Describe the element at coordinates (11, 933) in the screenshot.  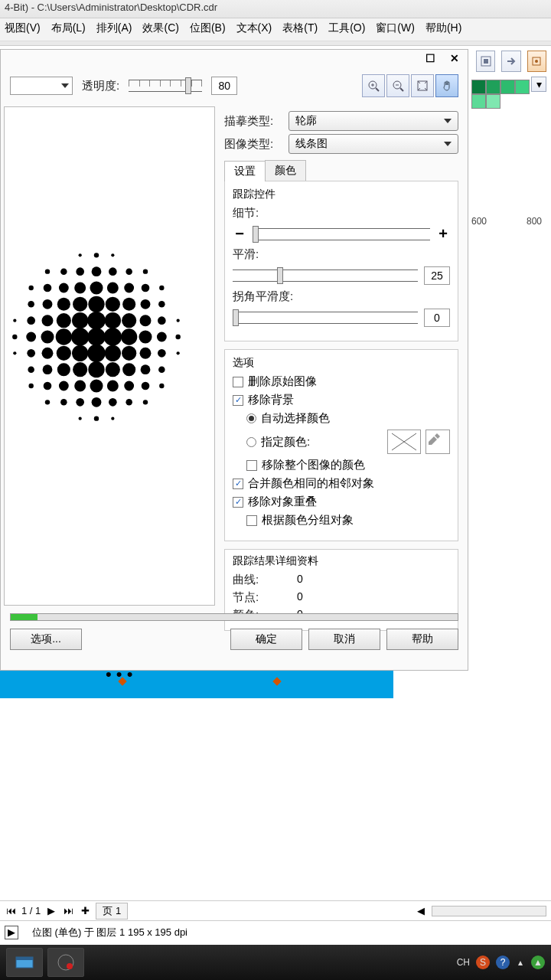
I see `play-icon: ▶` at that location.